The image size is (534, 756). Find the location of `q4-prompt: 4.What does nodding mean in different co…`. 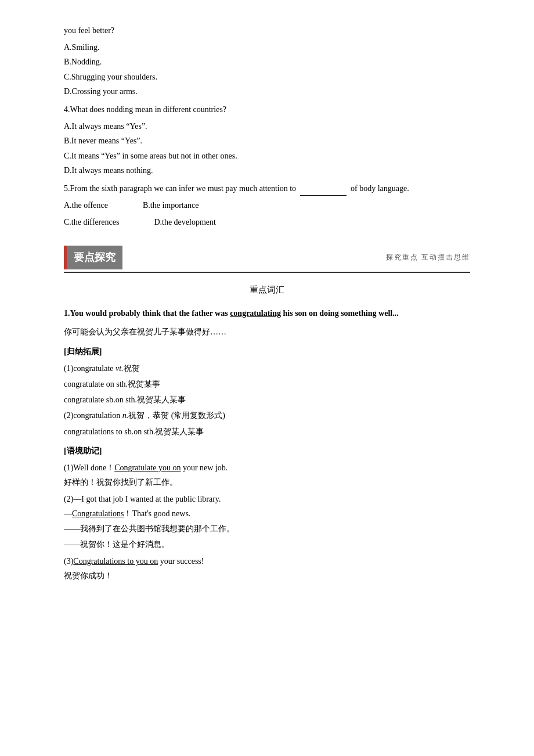

q4-prompt: 4.What does nodding mean in different co… is located at coordinates (267, 109).